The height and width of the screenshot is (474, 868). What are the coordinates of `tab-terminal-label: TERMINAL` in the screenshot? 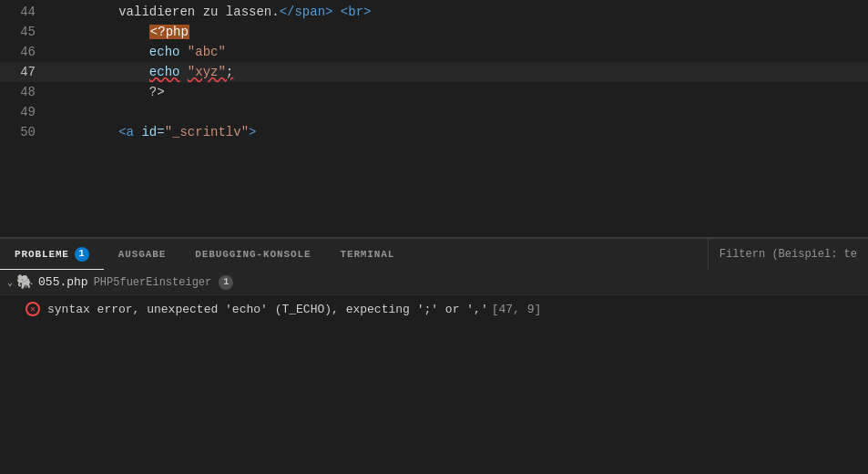 It's located at (367, 254).